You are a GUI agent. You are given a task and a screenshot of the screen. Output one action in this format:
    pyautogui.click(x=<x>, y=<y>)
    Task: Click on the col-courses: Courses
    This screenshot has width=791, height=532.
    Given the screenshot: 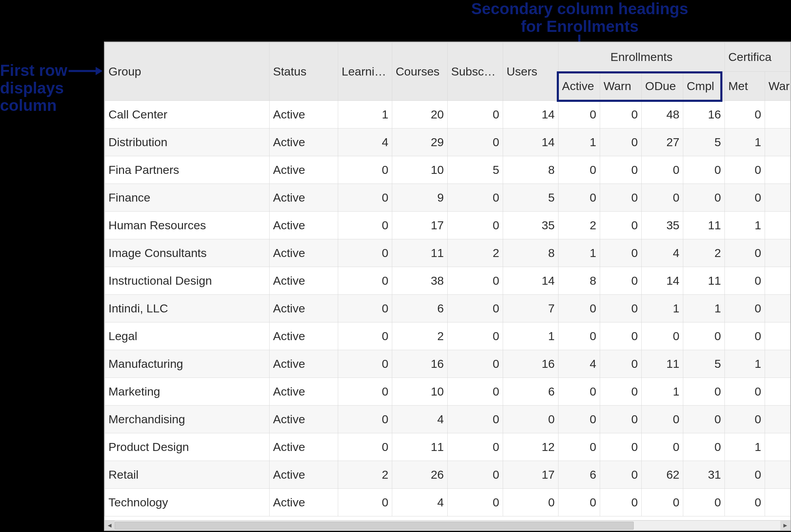 What is the action you would take?
    pyautogui.click(x=420, y=72)
    